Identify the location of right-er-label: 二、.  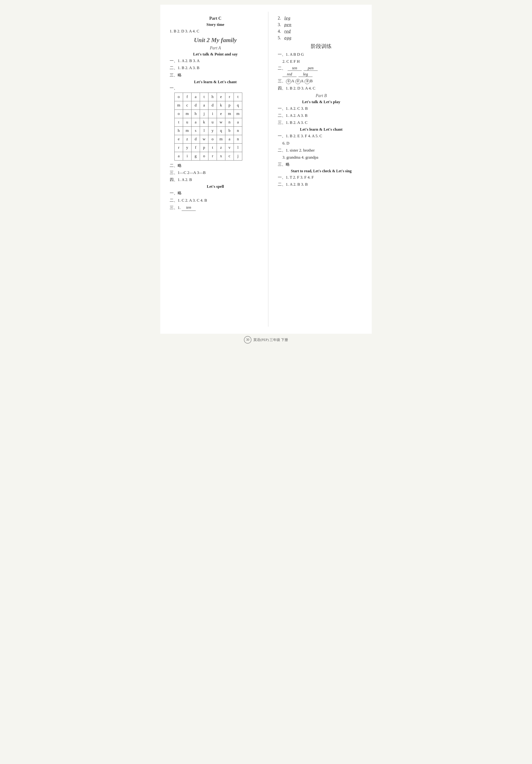
(282, 68).